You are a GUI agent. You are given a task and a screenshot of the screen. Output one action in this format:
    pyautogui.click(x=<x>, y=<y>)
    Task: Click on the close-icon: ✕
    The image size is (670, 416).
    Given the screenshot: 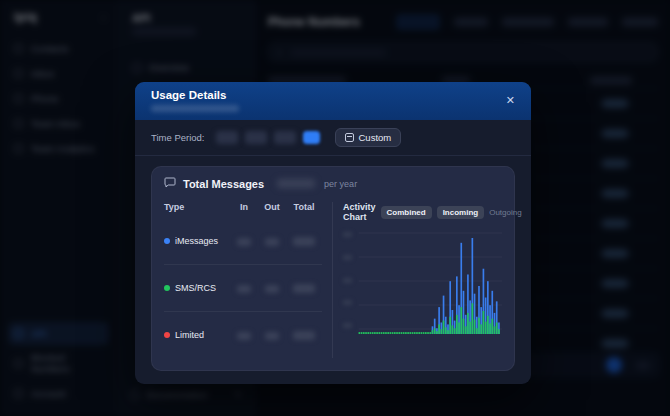 What is the action you would take?
    pyautogui.click(x=510, y=100)
    